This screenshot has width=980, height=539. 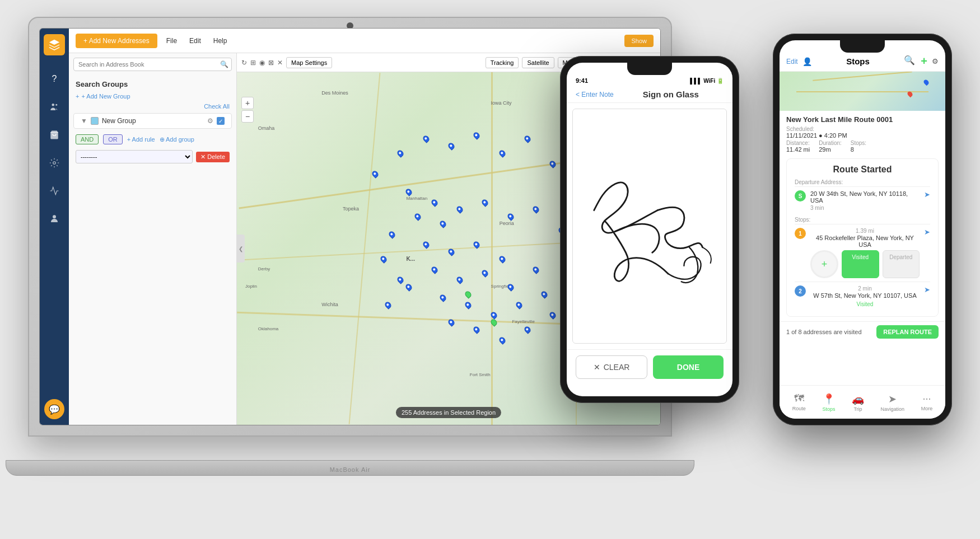 What do you see at coordinates (54, 107) in the screenshot?
I see `sidebar-icon-users` at bounding box center [54, 107].